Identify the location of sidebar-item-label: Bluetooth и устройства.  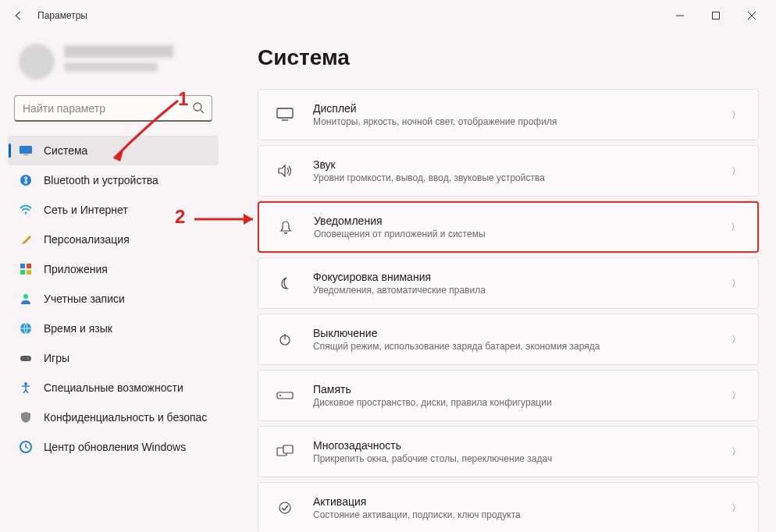
(101, 180).